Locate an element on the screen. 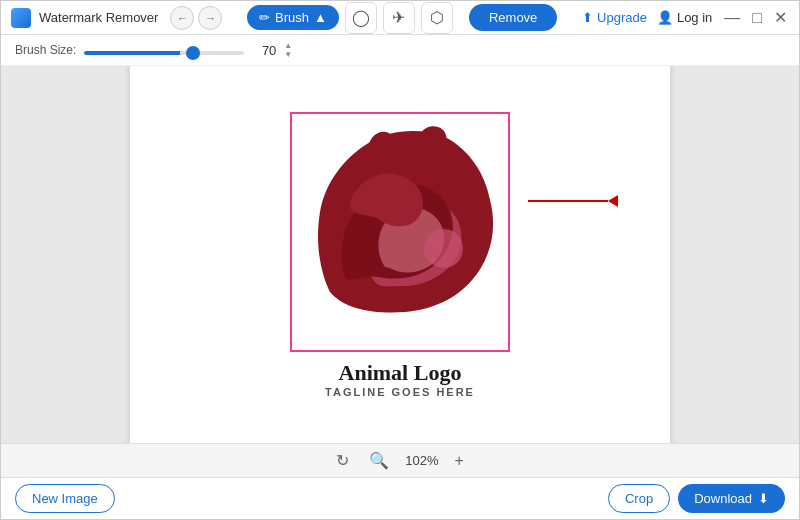 The width and height of the screenshot is (800, 520). arrow-head is located at coordinates (613, 201).